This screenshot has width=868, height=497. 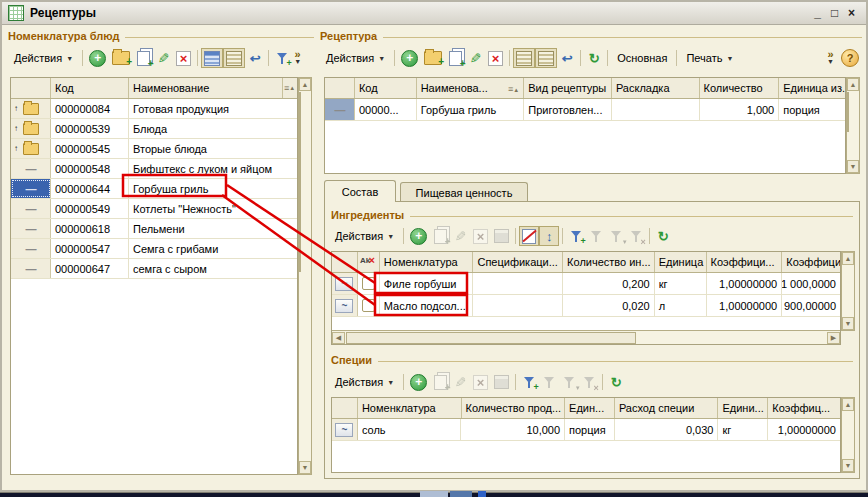 What do you see at coordinates (853, 126) in the screenshot?
I see `recipe-table-scrollbar: ▲ ▼` at bounding box center [853, 126].